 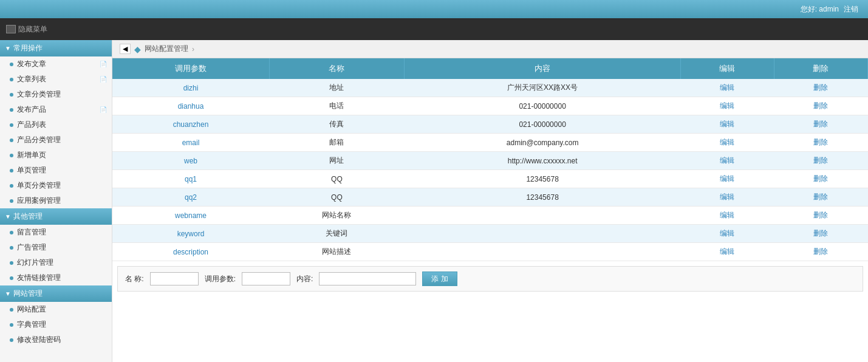 What do you see at coordinates (32, 125) in the screenshot?
I see `sidebar-item-label: 产品列表` at bounding box center [32, 125].